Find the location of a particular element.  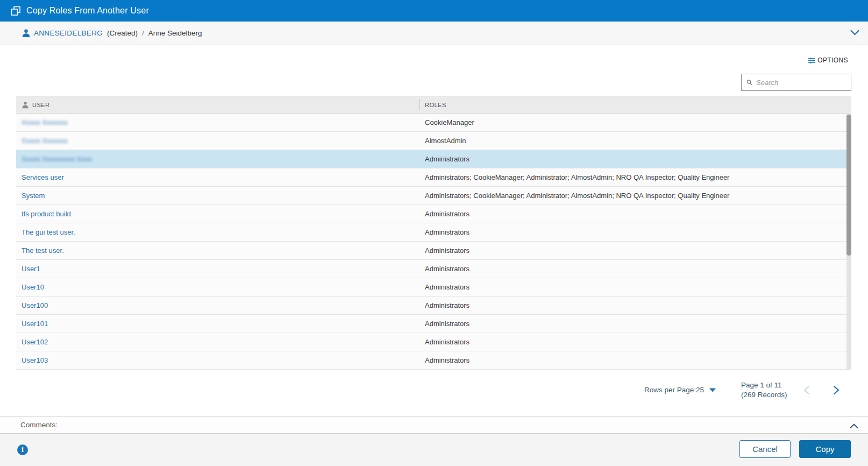

user-icon is located at coordinates (26, 33).